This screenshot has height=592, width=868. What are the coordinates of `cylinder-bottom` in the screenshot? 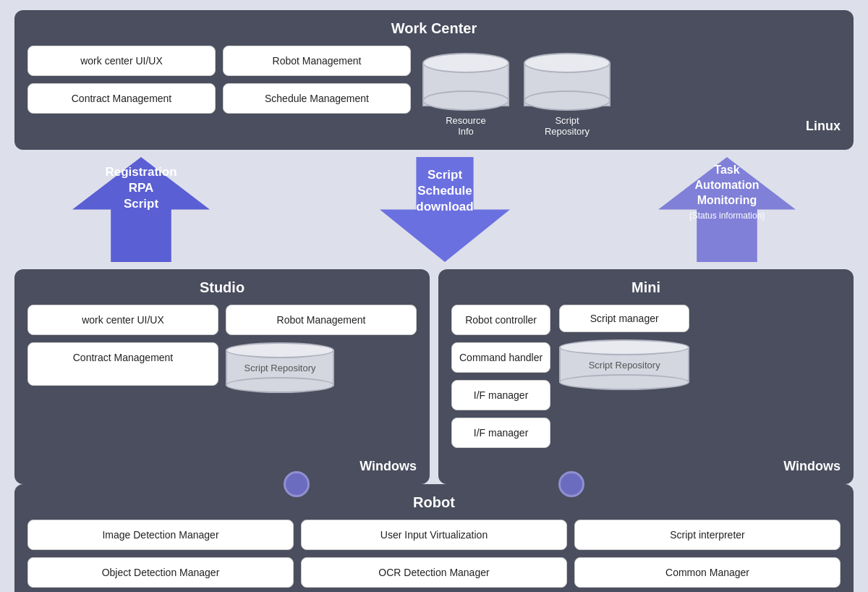 It's located at (466, 101).